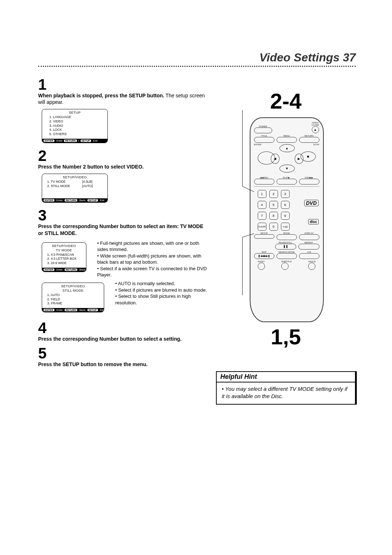  I want to click on subtitle-button, so click(285, 266).